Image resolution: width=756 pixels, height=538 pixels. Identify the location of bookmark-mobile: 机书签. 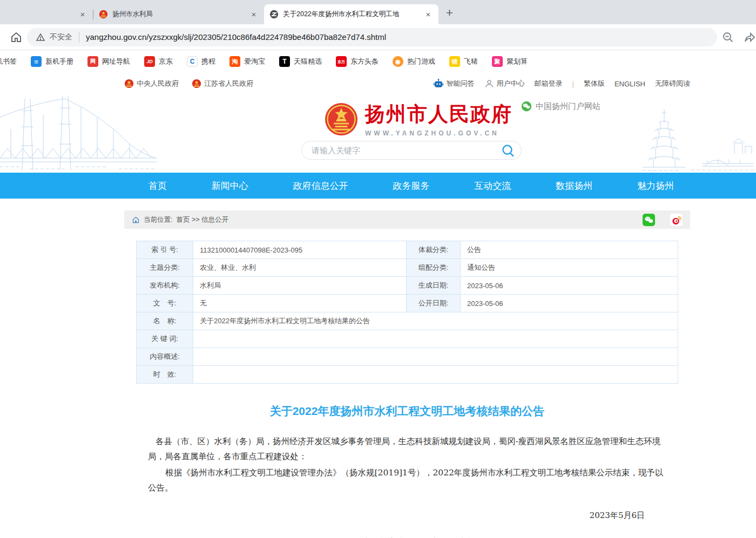
(9, 62).